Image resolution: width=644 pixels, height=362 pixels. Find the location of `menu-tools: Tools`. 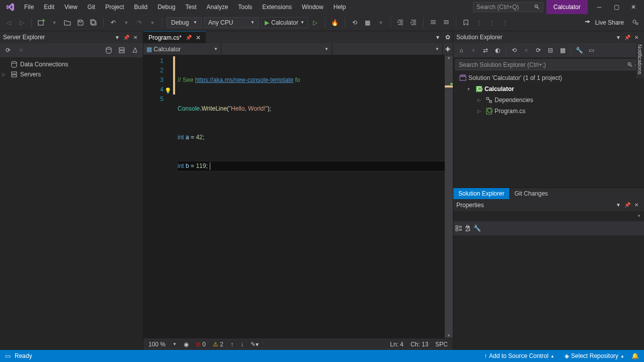

menu-tools: Tools is located at coordinates (245, 7).